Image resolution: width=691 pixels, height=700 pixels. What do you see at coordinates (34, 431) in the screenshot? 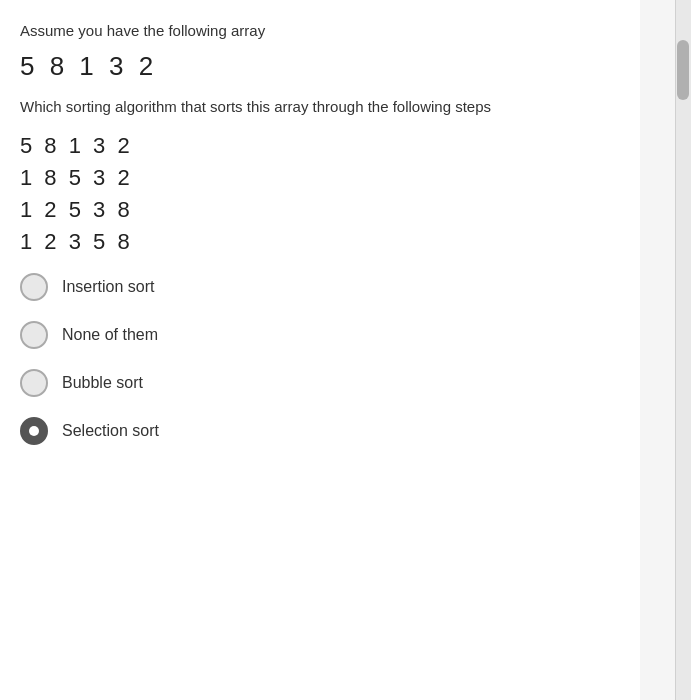
I see `radio-inner-selection` at bounding box center [34, 431].